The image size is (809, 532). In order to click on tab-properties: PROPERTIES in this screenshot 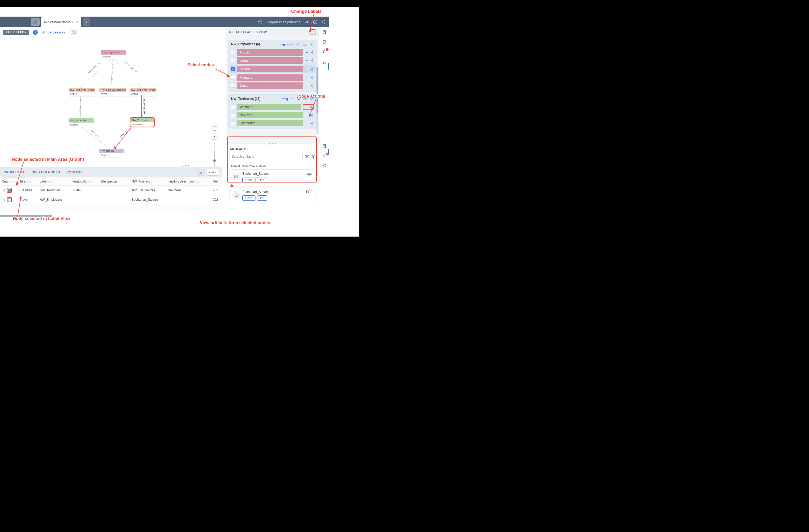, I will do `click(14, 172)`.